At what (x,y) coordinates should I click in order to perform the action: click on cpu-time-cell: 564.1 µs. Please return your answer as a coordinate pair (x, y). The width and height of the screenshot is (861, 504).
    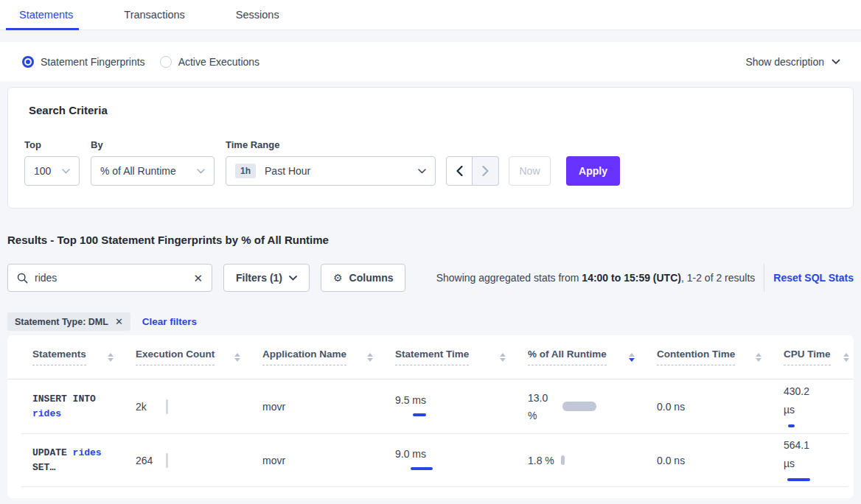
    Looking at the image, I should click on (817, 460).